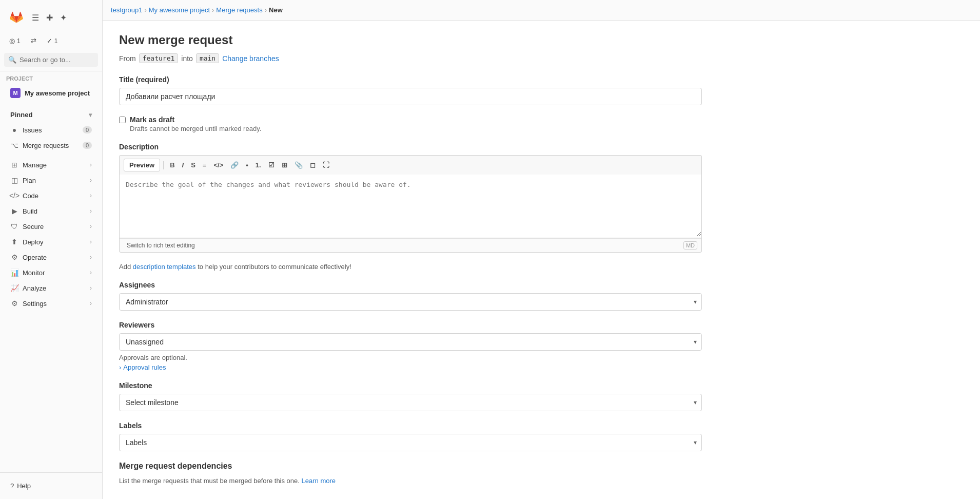 This screenshot has height=499, width=980. I want to click on ordered-list-button: ≡, so click(205, 165).